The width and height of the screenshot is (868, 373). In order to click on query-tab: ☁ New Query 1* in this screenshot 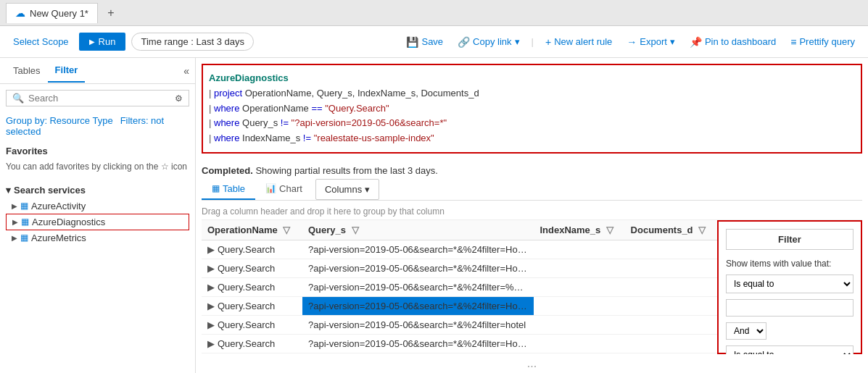, I will do `click(52, 13)`.